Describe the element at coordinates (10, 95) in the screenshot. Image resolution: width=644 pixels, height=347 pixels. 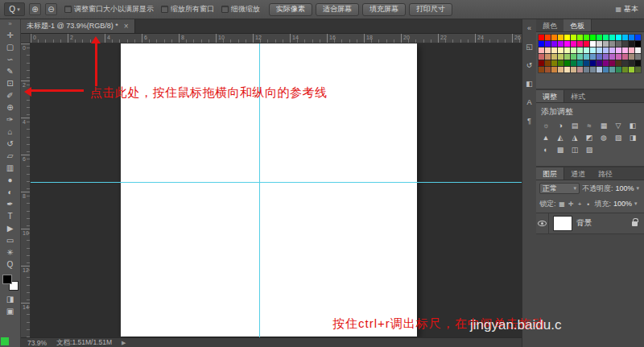
I see `tool-button: ✐` at that location.